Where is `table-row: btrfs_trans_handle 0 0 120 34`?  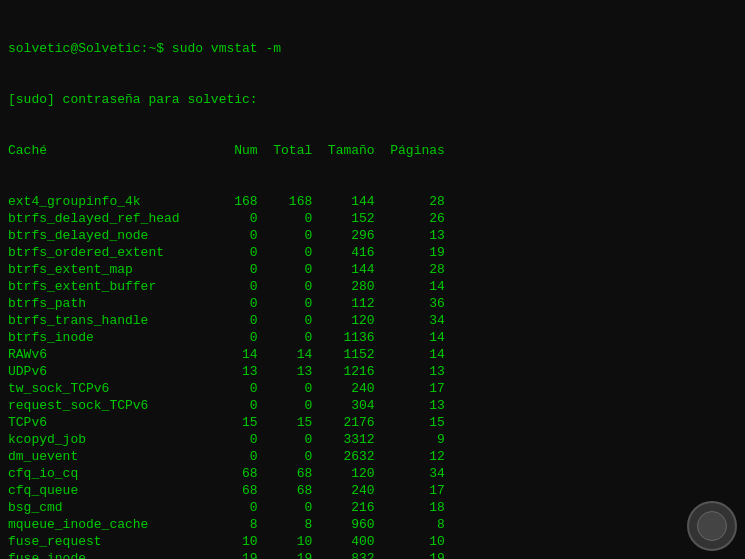 table-row: btrfs_trans_handle 0 0 120 34 is located at coordinates (372, 320).